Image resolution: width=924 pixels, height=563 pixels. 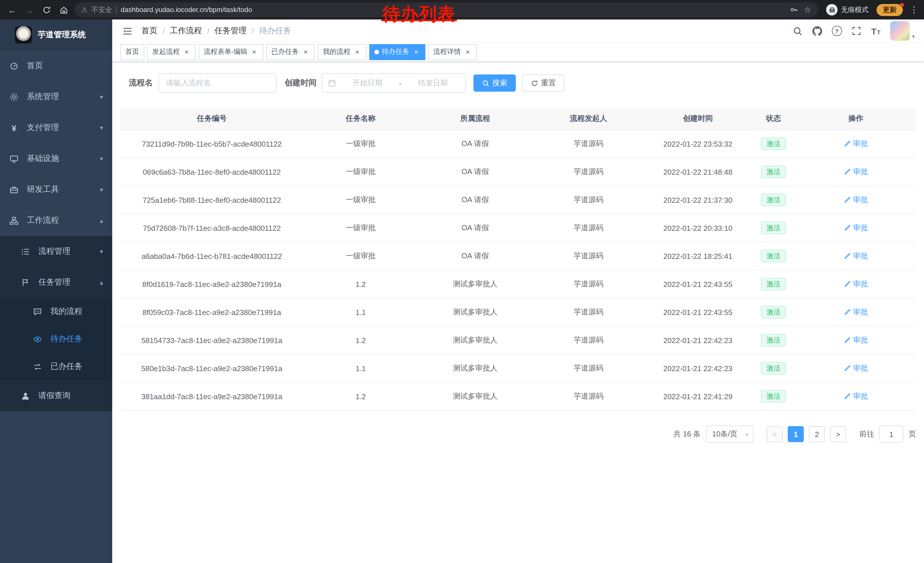 What do you see at coordinates (56, 367) in the screenshot?
I see `sidebar-item-done-tasks: 已办任务` at bounding box center [56, 367].